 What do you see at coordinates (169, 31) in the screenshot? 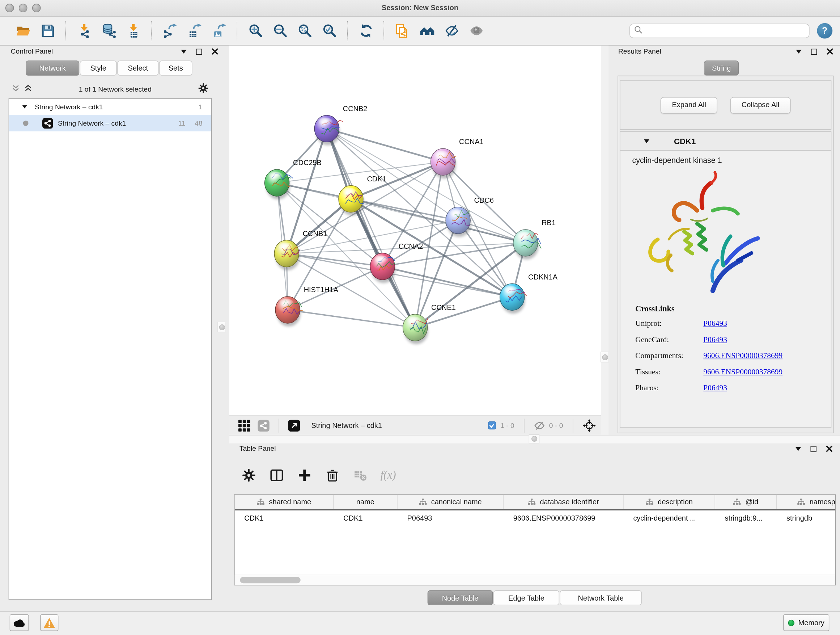
I see `export-network-button` at bounding box center [169, 31].